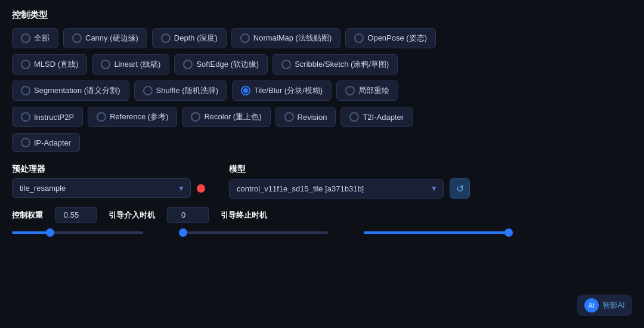  I want to click on radio-label-openpose: OpenPose (姿态), so click(397, 38).